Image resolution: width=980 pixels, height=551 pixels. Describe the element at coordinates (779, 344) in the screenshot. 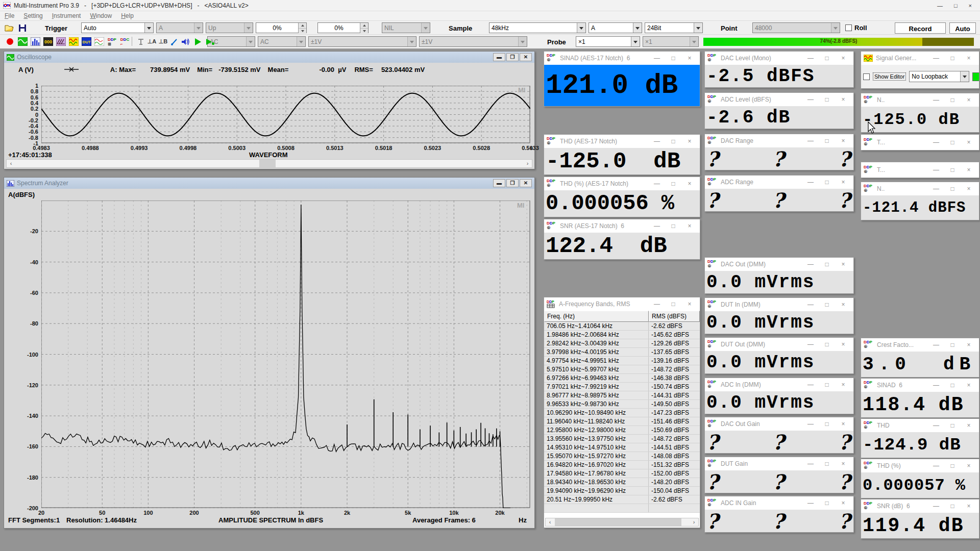

I see `dut-out-dmm-titlebar: DDP⊕DUT Out (DMM)—□×` at that location.